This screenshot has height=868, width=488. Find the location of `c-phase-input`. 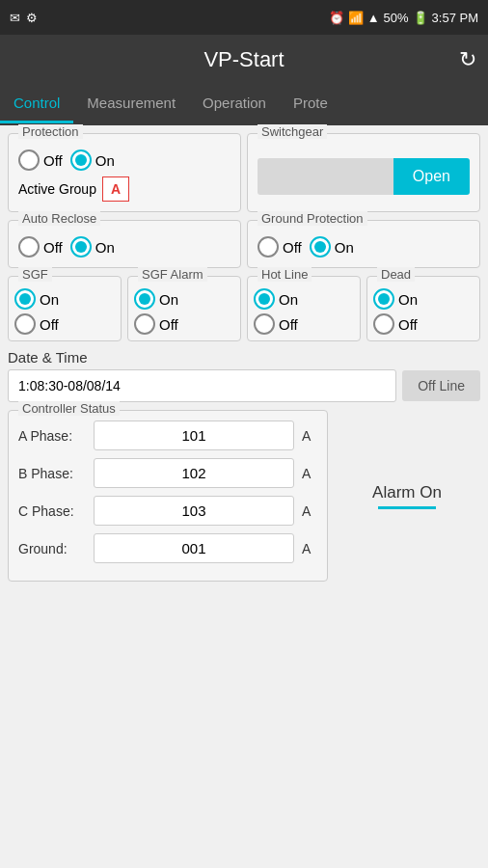

c-phase-input is located at coordinates (194, 511).